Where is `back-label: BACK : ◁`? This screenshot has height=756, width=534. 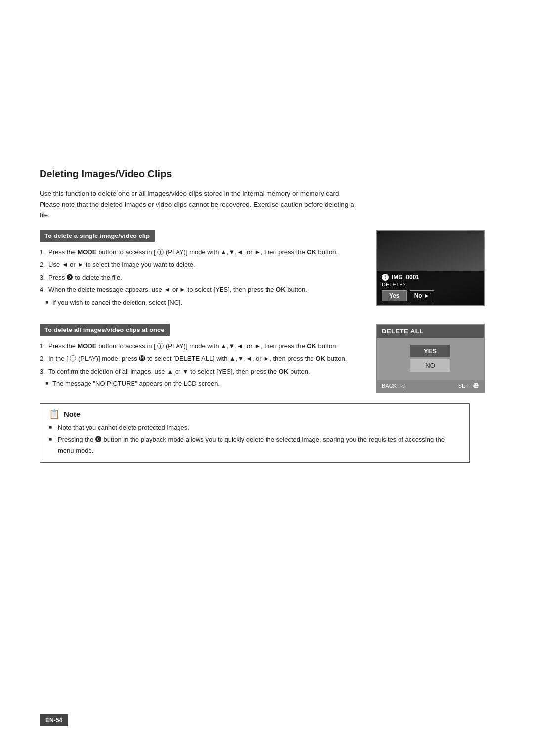
back-label: BACK : ◁ is located at coordinates (394, 386).